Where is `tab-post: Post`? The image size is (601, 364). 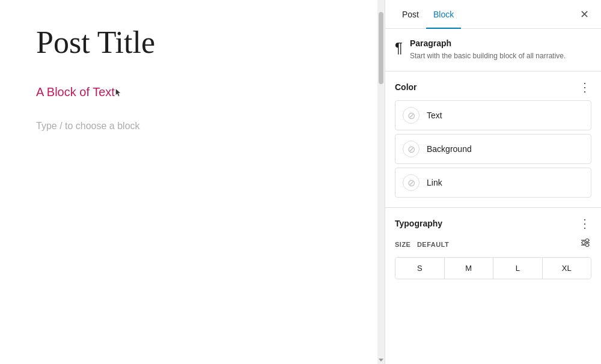 tab-post: Post is located at coordinates (410, 14).